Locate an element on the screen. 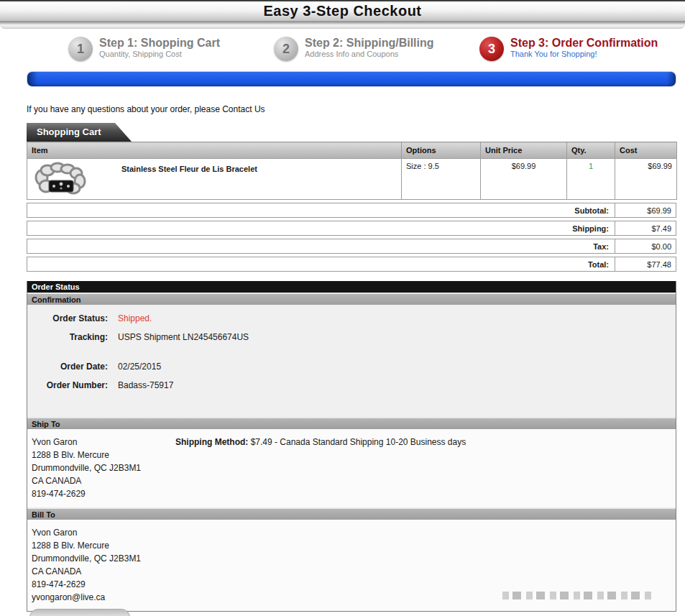 The width and height of the screenshot is (685, 616). bill-to-city: Drummondville, QC J2B3M1 is located at coordinates (354, 558).